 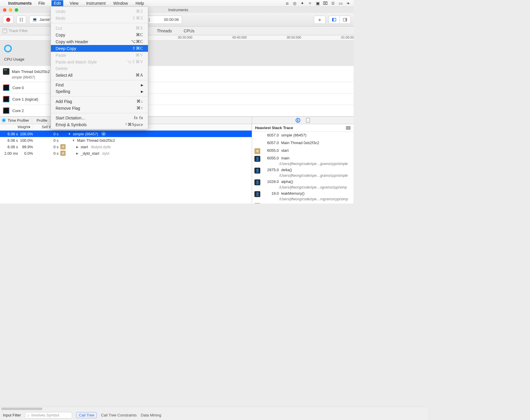 What do you see at coordinates (316, 194) in the screenshot?
I see `stack-symbol: leakMemory()` at bounding box center [316, 194].